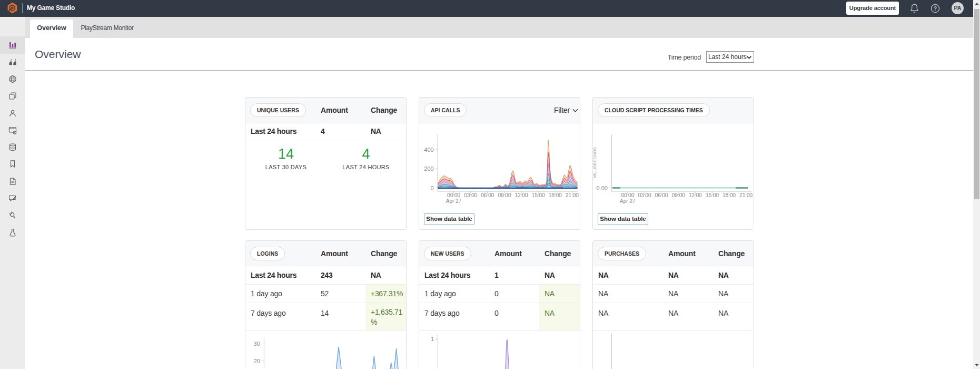 This screenshot has height=369, width=980. What do you see at coordinates (429, 169) in the screenshot?
I see `svg-text: 200` at bounding box center [429, 169].